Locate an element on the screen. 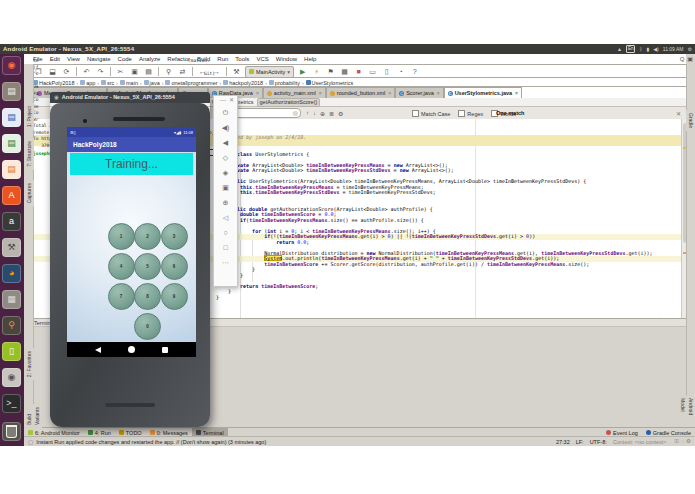  volume-up-button: ◀) is located at coordinates (226, 128).